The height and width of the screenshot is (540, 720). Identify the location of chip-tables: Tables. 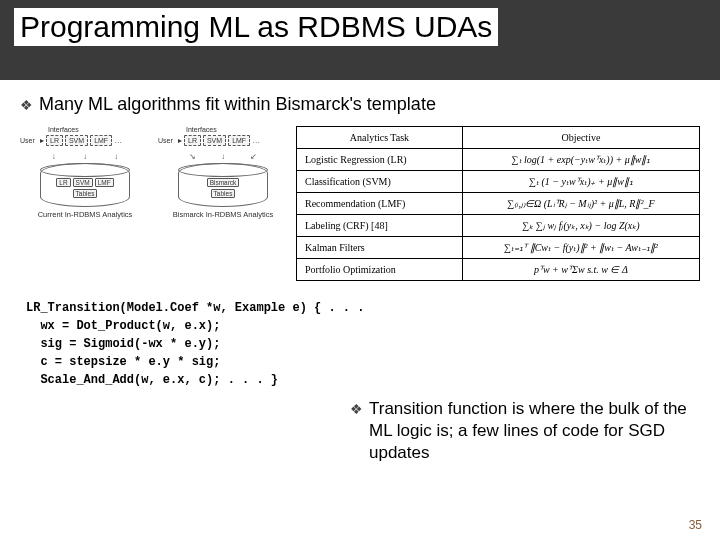
(86, 194).